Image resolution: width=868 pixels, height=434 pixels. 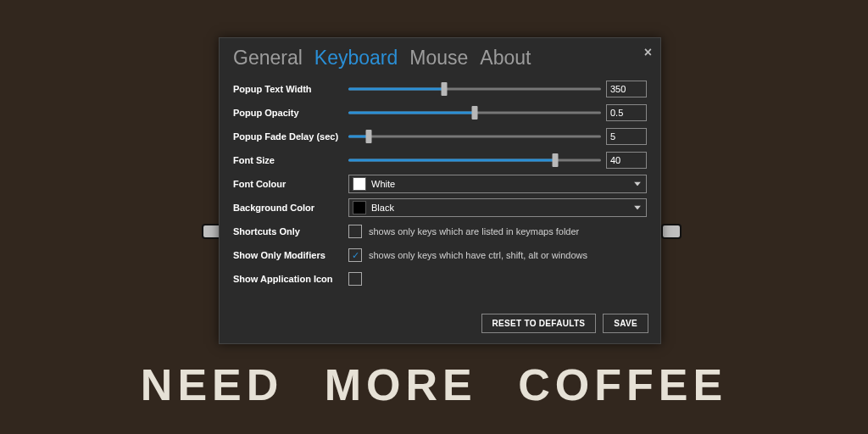 I want to click on slider-popup-fade-delay, so click(x=475, y=136).